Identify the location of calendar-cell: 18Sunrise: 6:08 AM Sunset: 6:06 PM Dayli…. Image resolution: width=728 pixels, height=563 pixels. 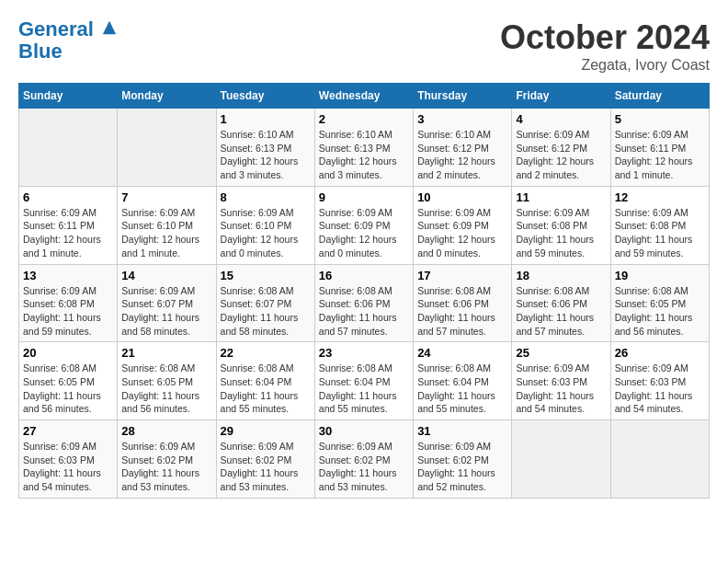
(561, 304).